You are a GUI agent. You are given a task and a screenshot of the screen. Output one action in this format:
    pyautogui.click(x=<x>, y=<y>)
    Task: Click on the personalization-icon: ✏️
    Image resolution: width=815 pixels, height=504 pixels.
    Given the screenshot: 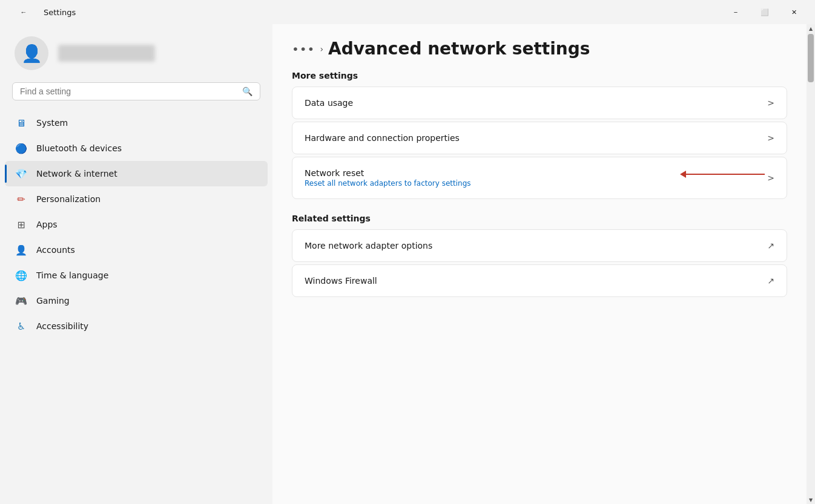 What is the action you would take?
    pyautogui.click(x=21, y=199)
    